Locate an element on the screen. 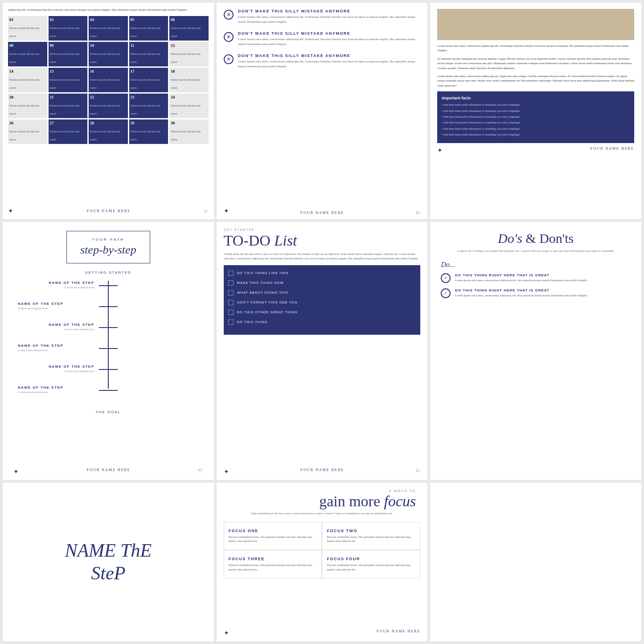 This screenshot has height=644, width=644. calendar-cell: 02Montes nascetur ridiculus mus mauris is located at coordinates (28, 29).